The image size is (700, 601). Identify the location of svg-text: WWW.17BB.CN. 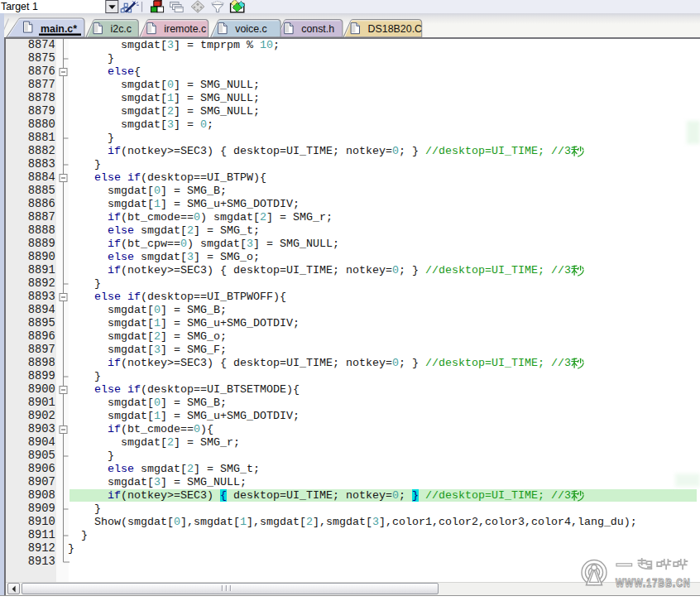
(654, 583).